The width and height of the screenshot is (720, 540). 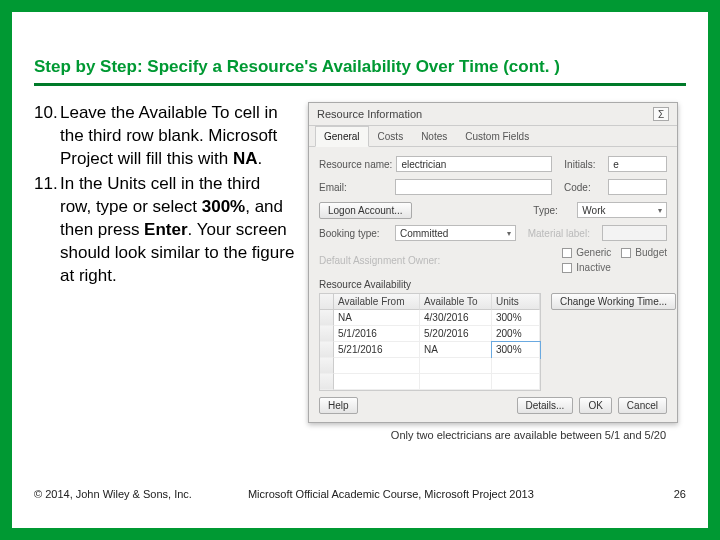 I want to click on dialog-title: Resource Information, so click(x=370, y=114).